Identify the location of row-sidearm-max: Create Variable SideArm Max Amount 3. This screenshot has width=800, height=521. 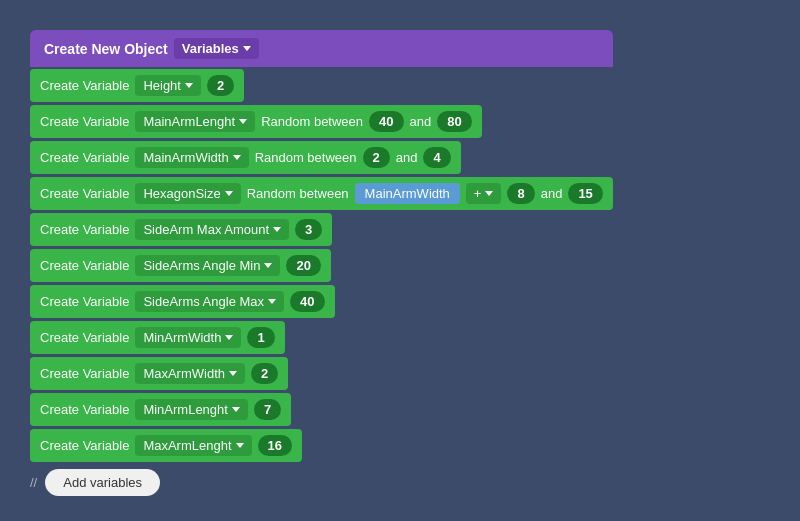
(181, 230).